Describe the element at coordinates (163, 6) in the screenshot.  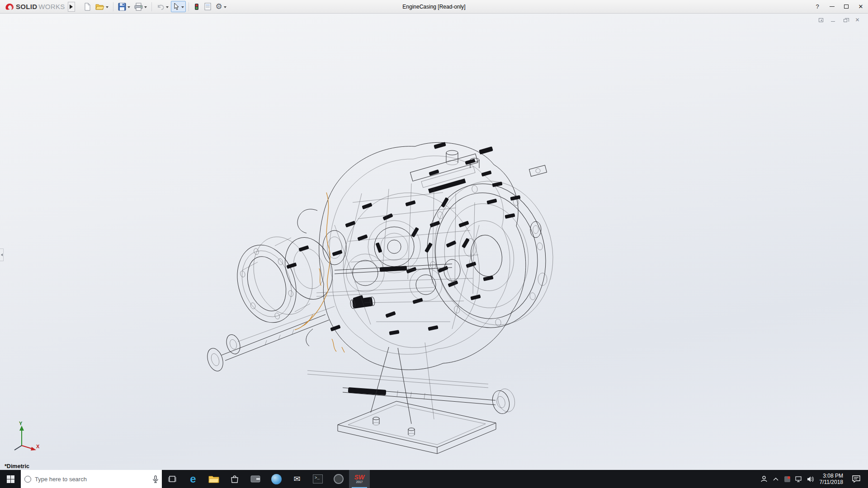
I see `undo-button` at that location.